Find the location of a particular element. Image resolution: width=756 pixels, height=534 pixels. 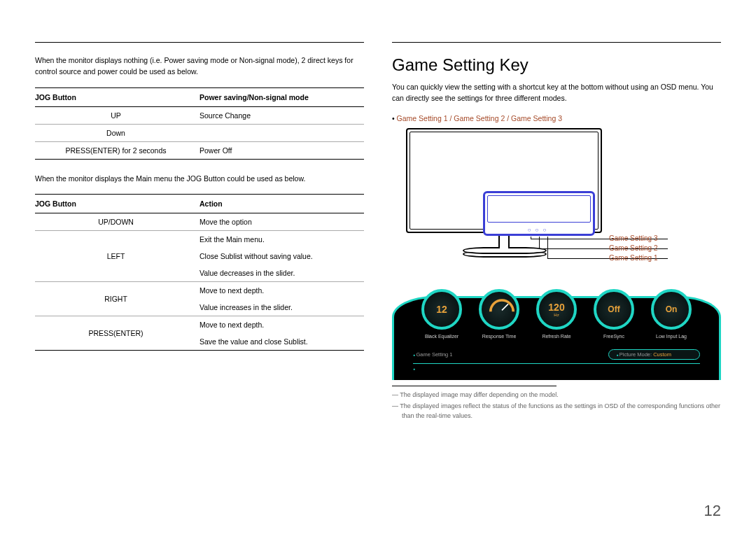

gauge-refresh-rate: 120Hz Refresh Rate is located at coordinates (556, 314).